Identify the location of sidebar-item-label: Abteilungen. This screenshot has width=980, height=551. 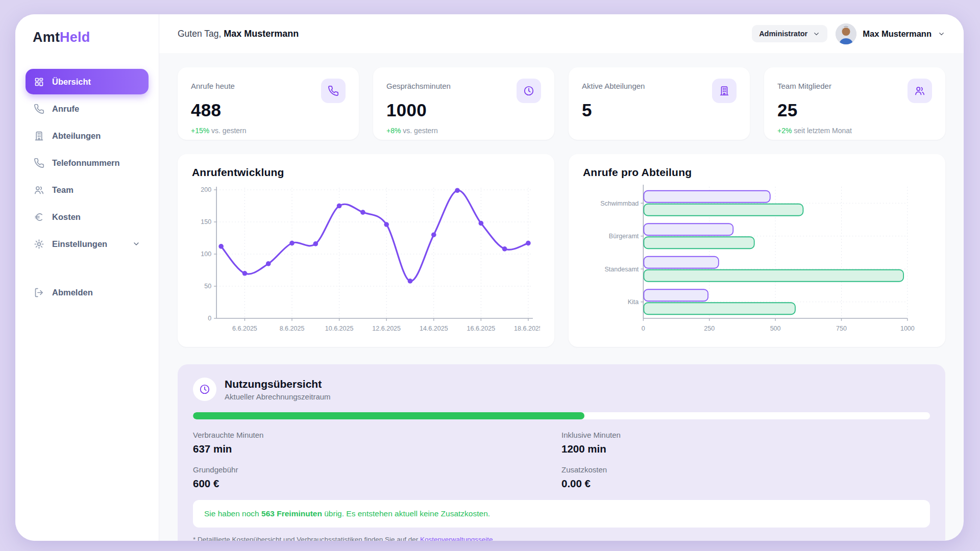
(77, 136).